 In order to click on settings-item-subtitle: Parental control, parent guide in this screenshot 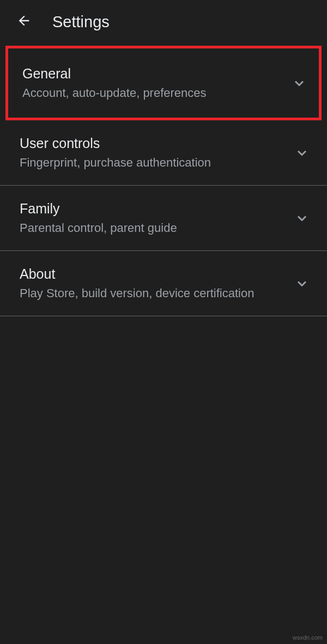, I will do `click(98, 228)`.